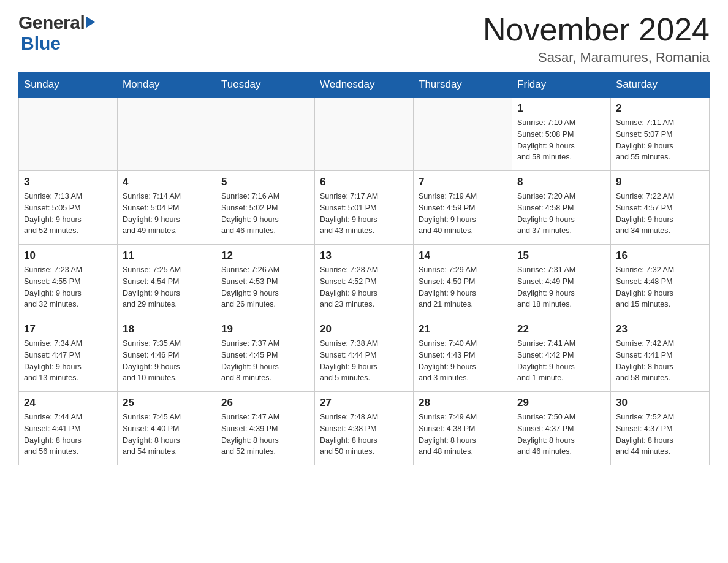 This screenshot has width=728, height=563. I want to click on day-info: Sunrise: 7:44 AM Sunset: 4:41 PM Dayligh…, so click(68, 434).